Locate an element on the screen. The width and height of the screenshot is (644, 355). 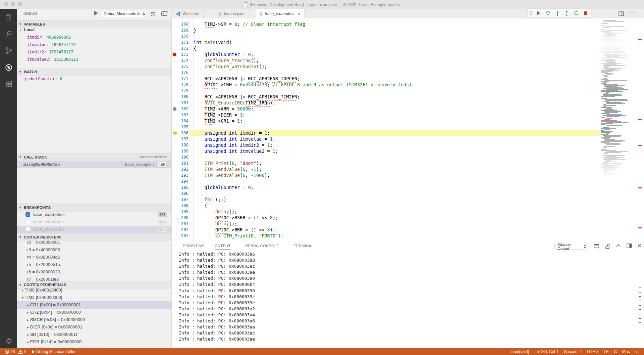
code-line-190: 190 is located at coordinates (408, 157).